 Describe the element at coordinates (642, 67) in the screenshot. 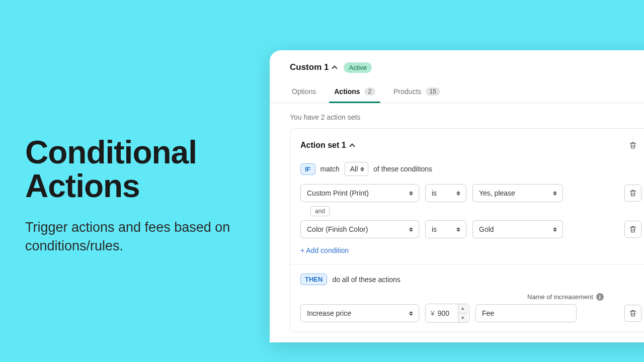

I see `more-menu-button` at that location.